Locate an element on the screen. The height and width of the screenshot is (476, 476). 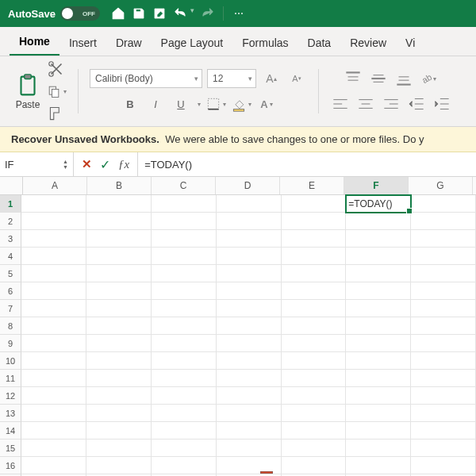
fx-icon: ƒx is located at coordinates (124, 165).